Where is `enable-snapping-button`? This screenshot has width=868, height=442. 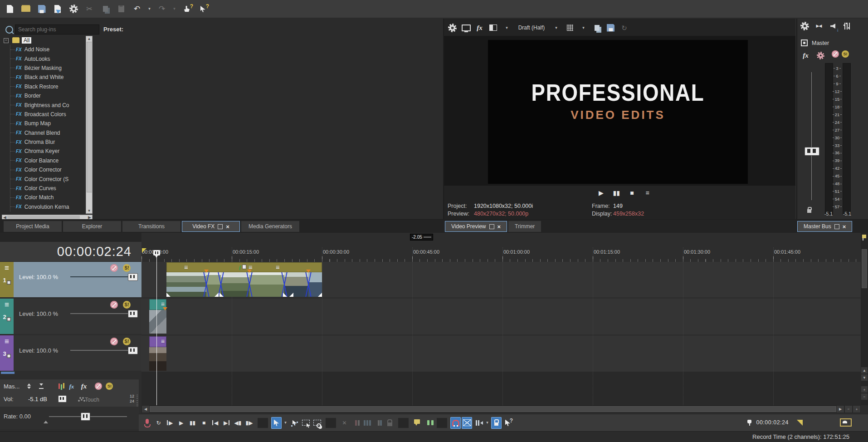
enable-snapping-button is located at coordinates (455, 423).